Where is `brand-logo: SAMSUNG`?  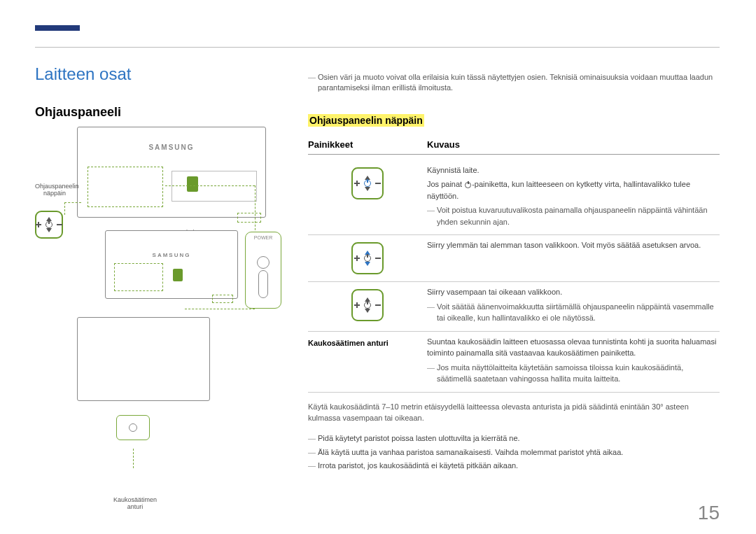 brand-logo: SAMSUNG is located at coordinates (171, 147).